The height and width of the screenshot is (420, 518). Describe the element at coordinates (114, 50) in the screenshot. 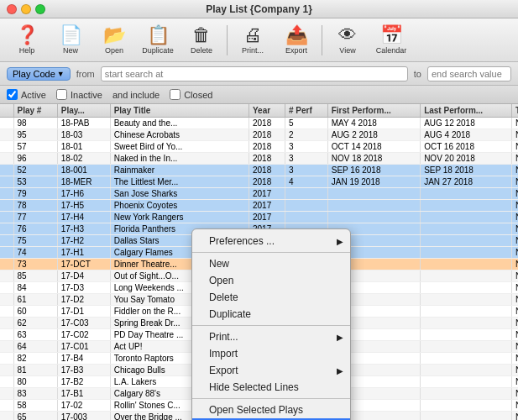

I see `open-label: Open` at that location.